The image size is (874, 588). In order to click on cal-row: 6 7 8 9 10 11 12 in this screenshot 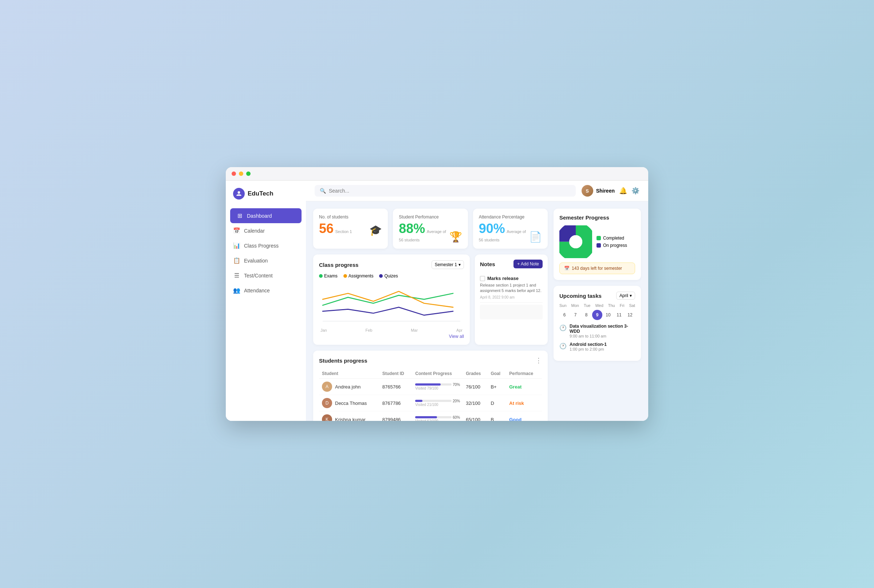, I will do `click(597, 315)`.